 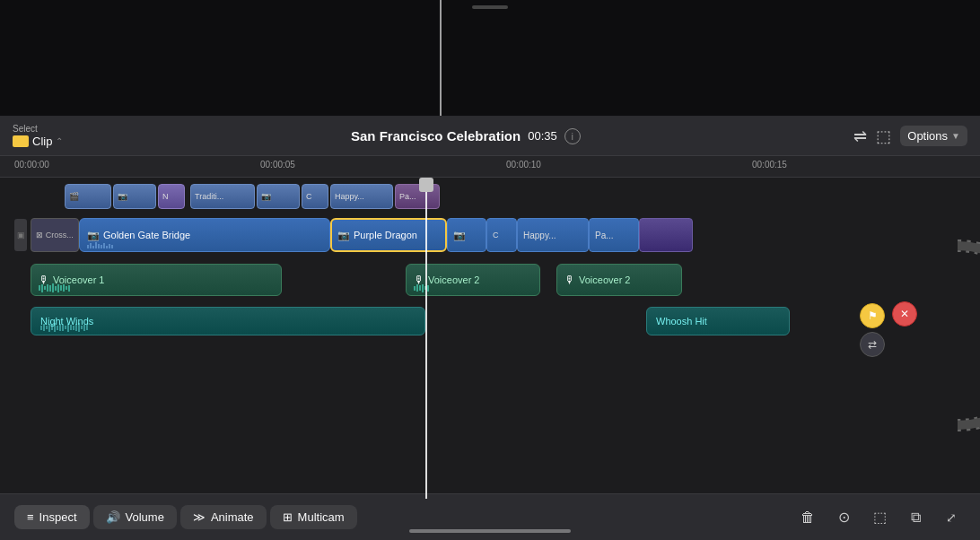 I want to click on upper-clip-6-label: C, so click(x=309, y=196).